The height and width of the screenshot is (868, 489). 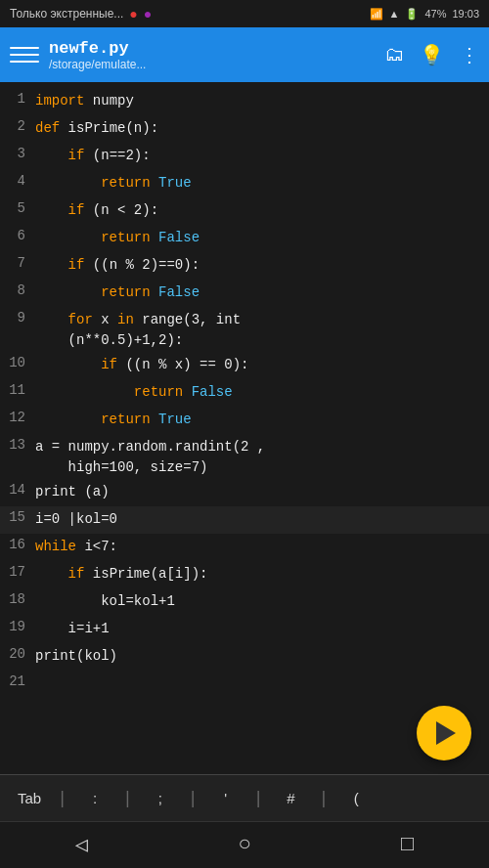 I want to click on line-number: 19, so click(x=18, y=626).